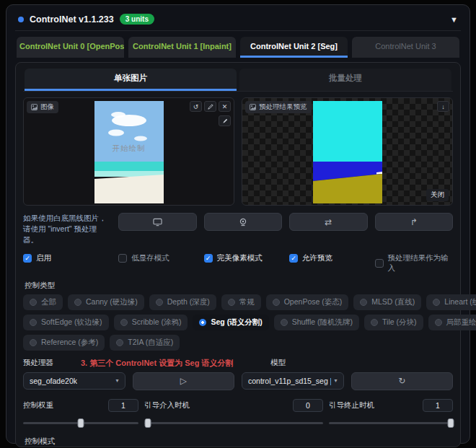 The width and height of the screenshot is (476, 448). Describe the element at coordinates (234, 414) in the screenshot. I see `slider-guidance-start: 引导介入时机 0` at that location.